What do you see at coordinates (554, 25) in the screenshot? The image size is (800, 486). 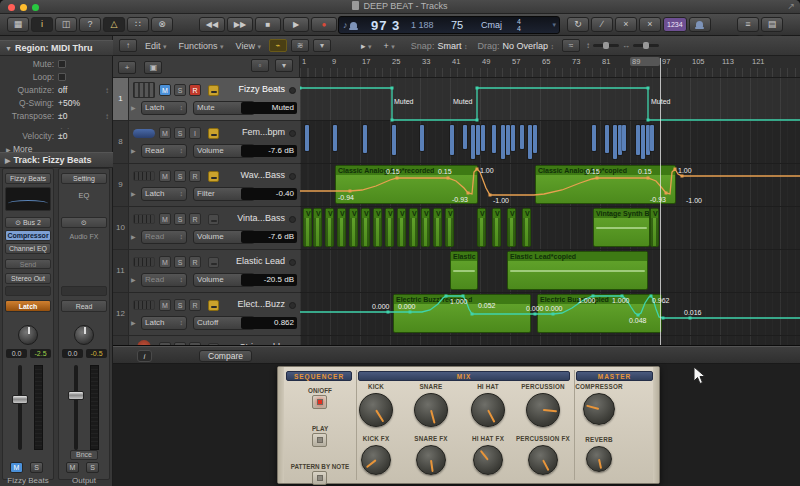 I see `lcd-menu-caret-icon: ▾` at bounding box center [554, 25].